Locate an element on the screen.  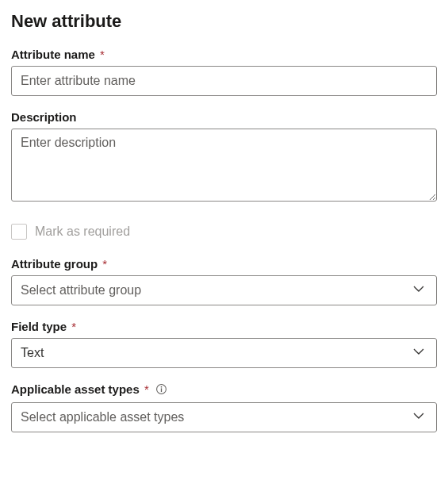
description-label-text: Description is located at coordinates (44, 117).